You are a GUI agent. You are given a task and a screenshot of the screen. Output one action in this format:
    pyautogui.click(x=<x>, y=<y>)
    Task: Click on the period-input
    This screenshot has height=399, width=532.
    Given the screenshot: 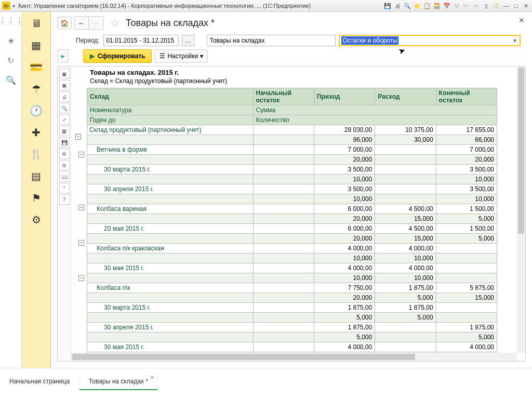 What is the action you would take?
    pyautogui.click(x=141, y=41)
    